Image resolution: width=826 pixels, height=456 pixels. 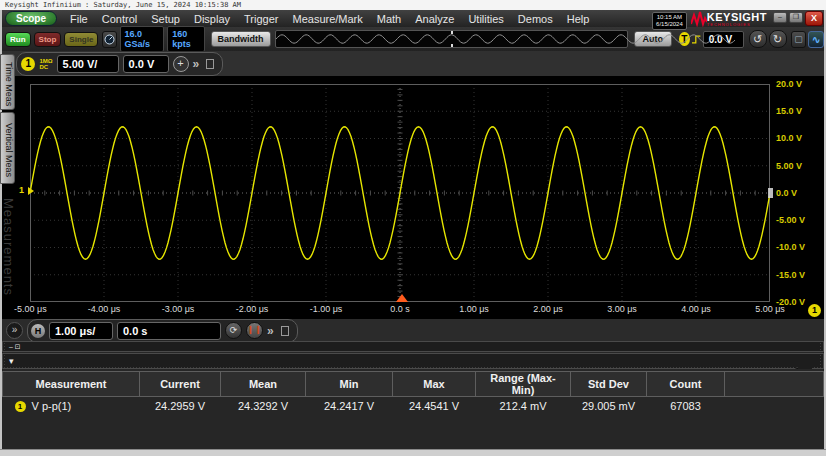 What do you see at coordinates (758, 39) in the screenshot?
I see `undo-button: ↺` at bounding box center [758, 39].